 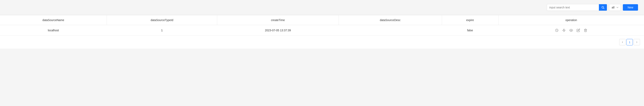 I want to click on chevron-right-icon, so click(x=637, y=42).